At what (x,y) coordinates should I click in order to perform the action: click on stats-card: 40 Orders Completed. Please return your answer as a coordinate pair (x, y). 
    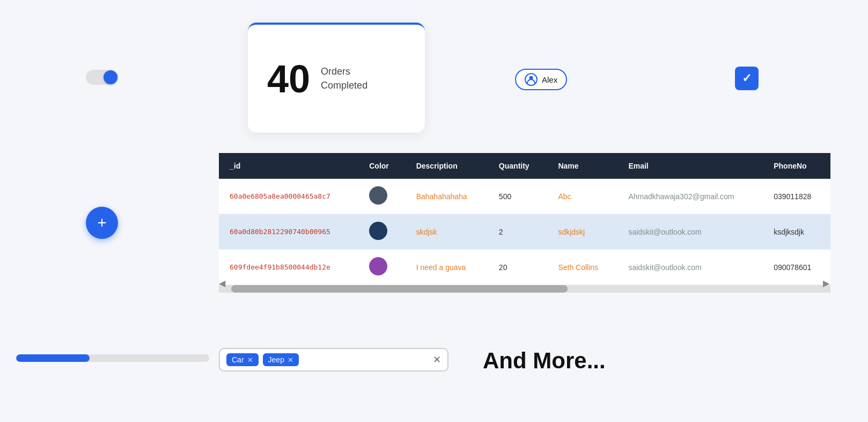
    Looking at the image, I should click on (336, 77).